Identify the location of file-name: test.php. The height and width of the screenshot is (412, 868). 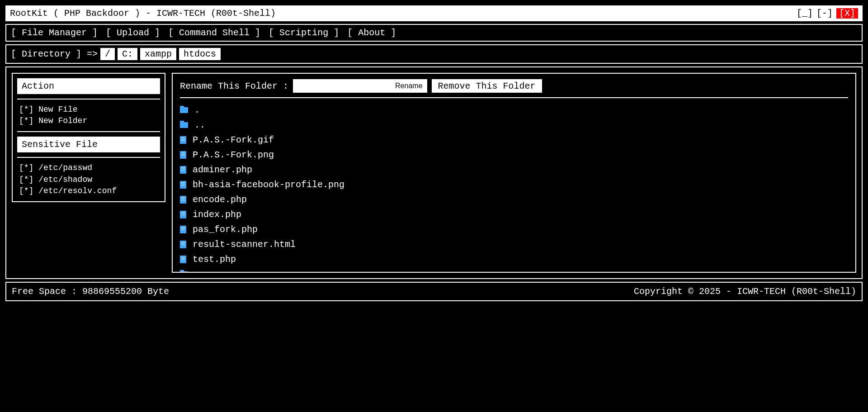
(214, 260).